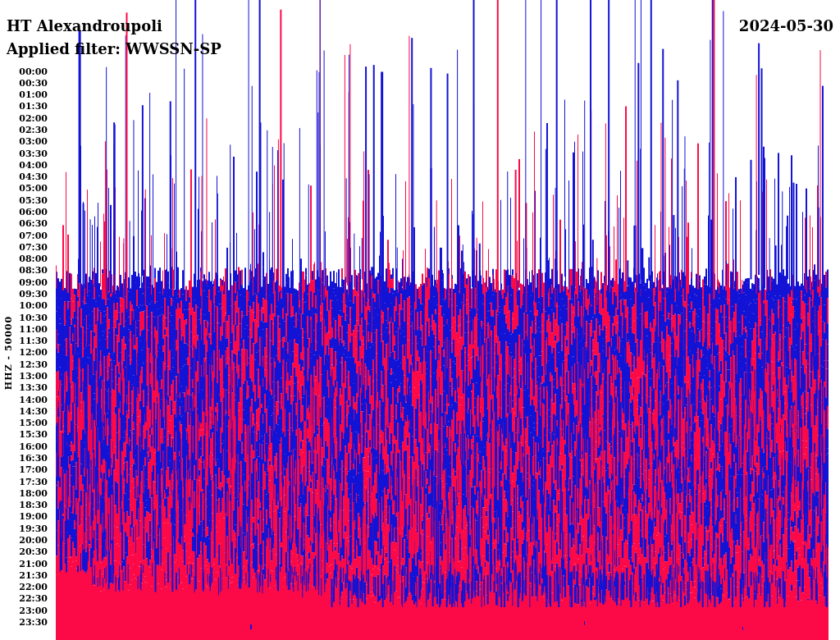 The height and width of the screenshot is (640, 840). Describe the element at coordinates (24, 341) in the screenshot. I see `time-label: 11:30` at that location.